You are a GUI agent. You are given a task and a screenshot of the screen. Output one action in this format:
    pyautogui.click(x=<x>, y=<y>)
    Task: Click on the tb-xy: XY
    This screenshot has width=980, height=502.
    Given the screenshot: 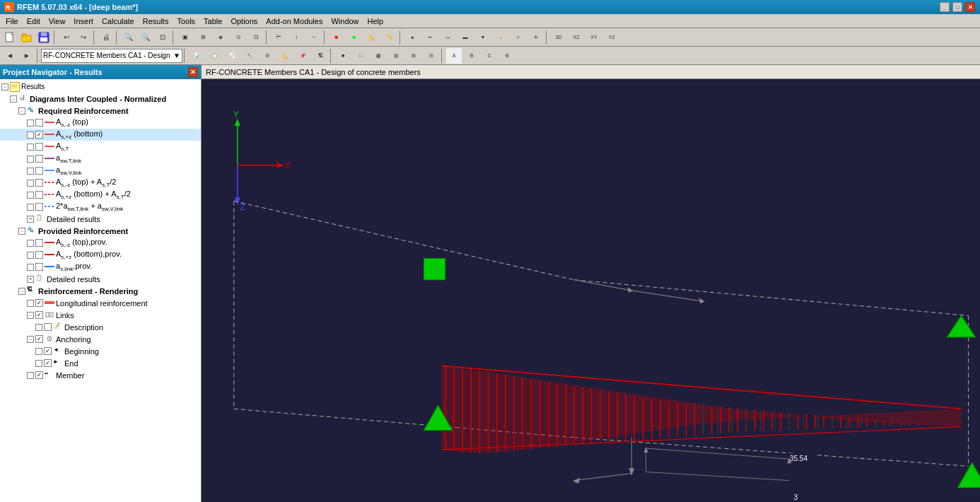 What is the action you would take?
    pyautogui.click(x=594, y=37)
    